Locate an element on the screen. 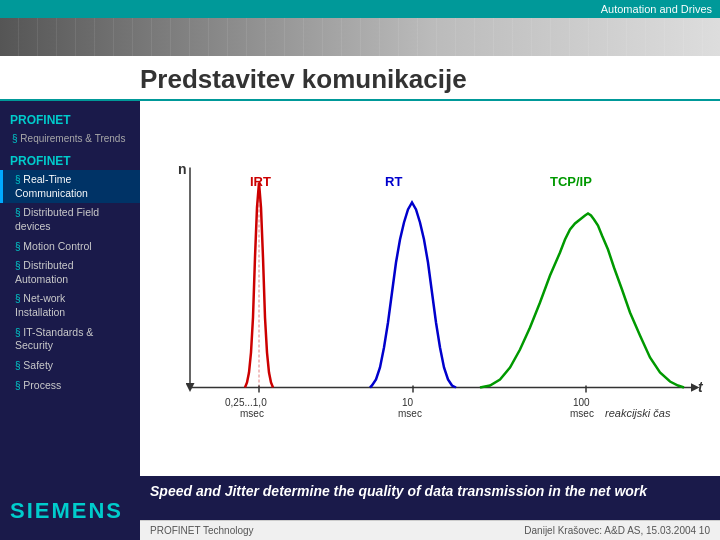 This screenshot has width=720, height=540. header-banner is located at coordinates (360, 37).